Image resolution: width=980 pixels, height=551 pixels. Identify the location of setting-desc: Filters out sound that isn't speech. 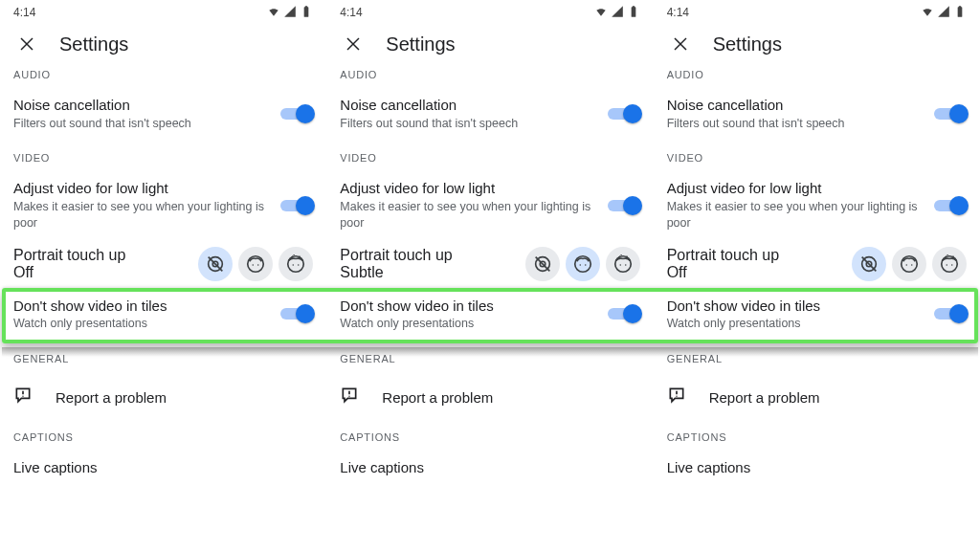
(144, 124).